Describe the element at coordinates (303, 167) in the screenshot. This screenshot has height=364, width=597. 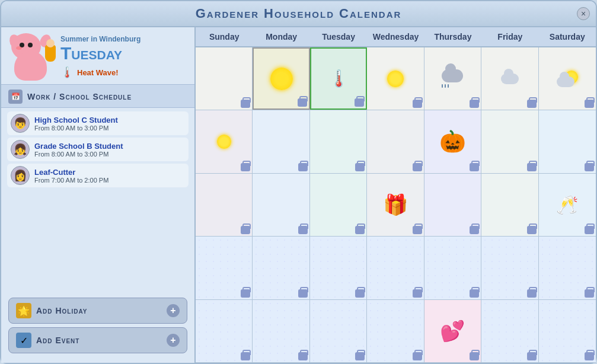
I see `suitcase-r2-mon` at that location.